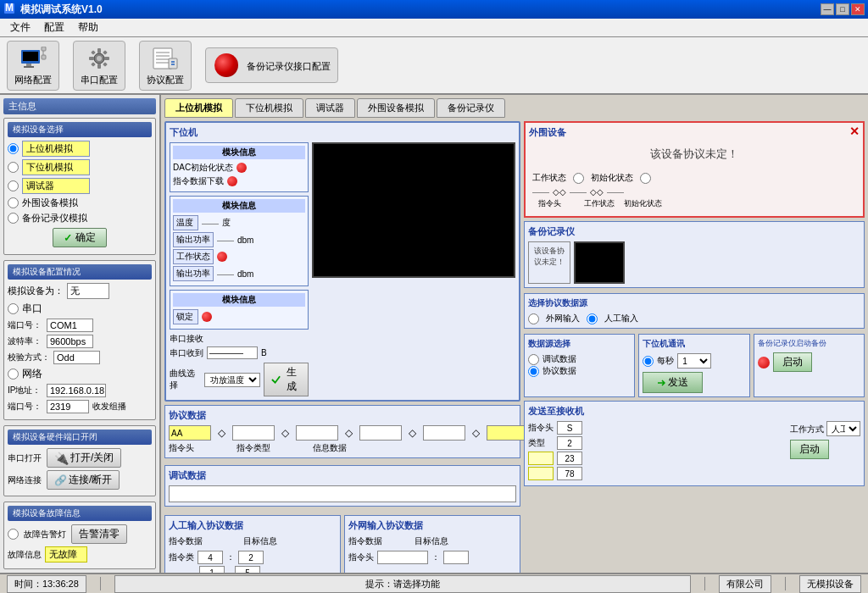 This screenshot has width=868, height=593. I want to click on tab-debugger: 调试器, so click(331, 108).